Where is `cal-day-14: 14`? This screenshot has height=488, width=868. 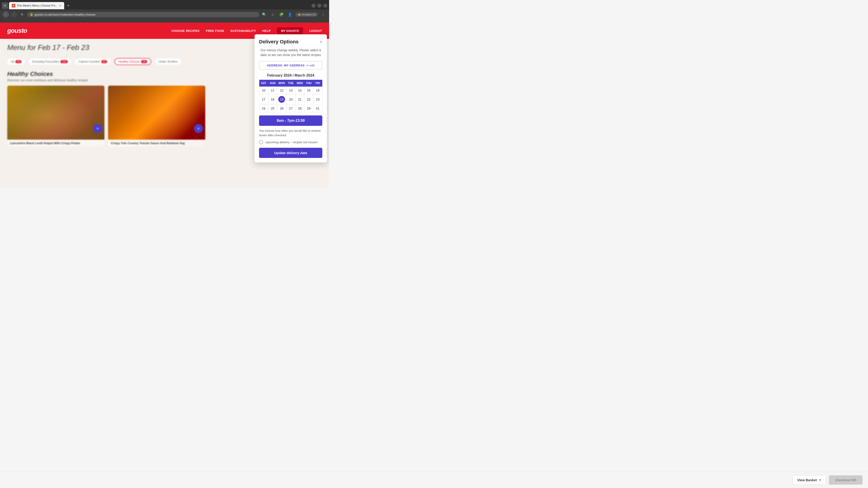
cal-day-14: 14 is located at coordinates (300, 91).